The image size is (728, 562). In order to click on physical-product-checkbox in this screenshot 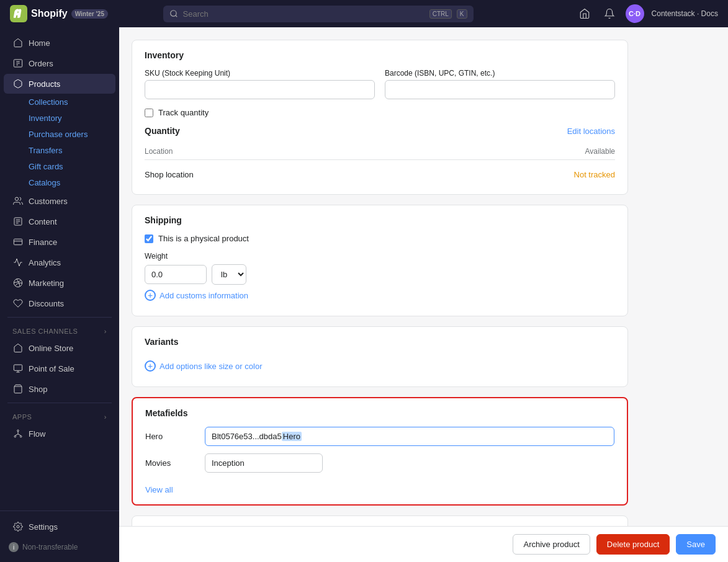, I will do `click(149, 239)`.